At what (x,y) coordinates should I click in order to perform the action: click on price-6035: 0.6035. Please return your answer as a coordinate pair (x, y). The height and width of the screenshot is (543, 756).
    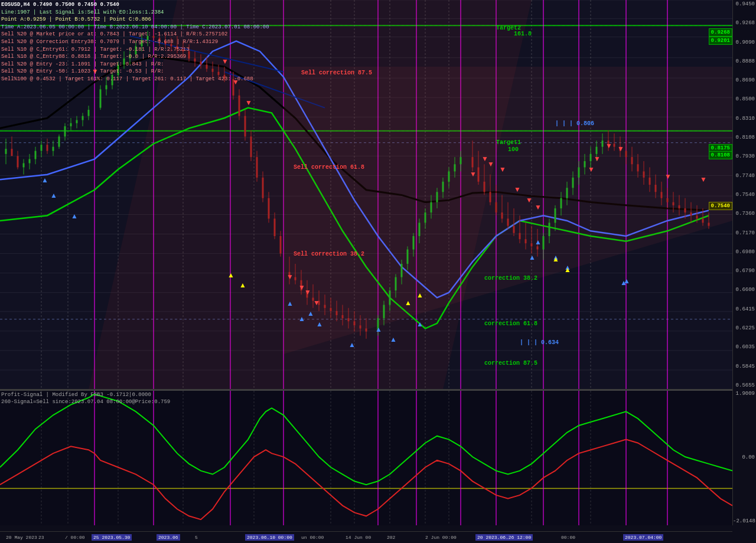
    Looking at the image, I should click on (744, 347).